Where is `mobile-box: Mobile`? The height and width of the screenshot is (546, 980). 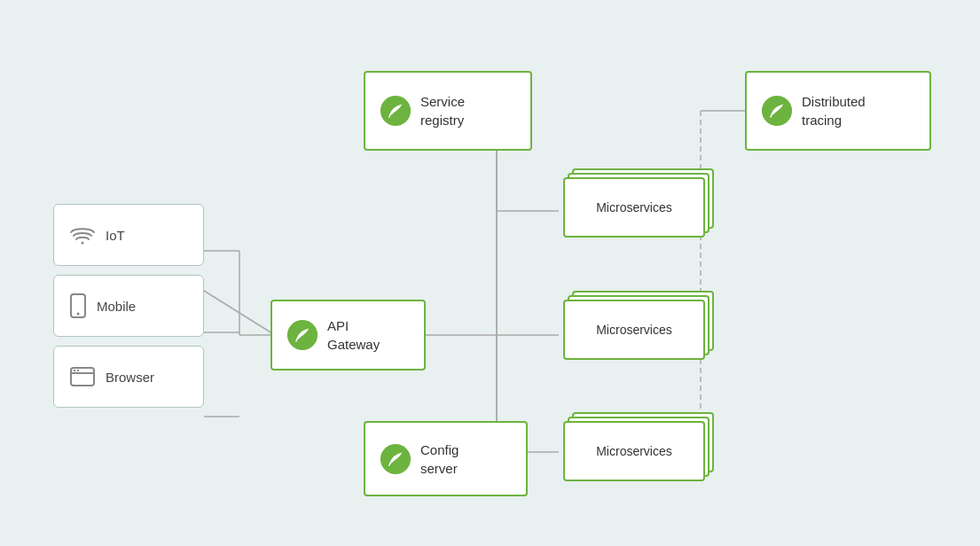 mobile-box: Mobile is located at coordinates (129, 306).